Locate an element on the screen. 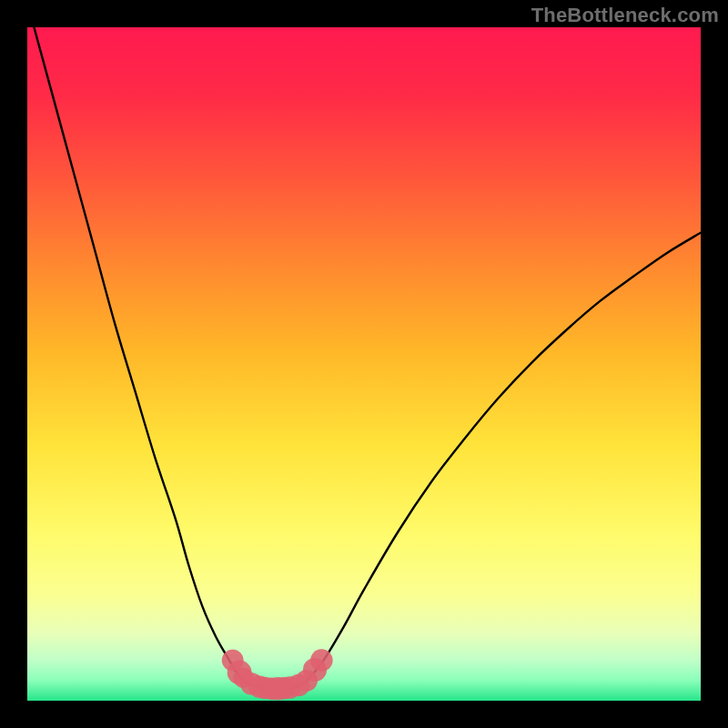  watermark-text: TheBottleneck.com is located at coordinates (625, 15).